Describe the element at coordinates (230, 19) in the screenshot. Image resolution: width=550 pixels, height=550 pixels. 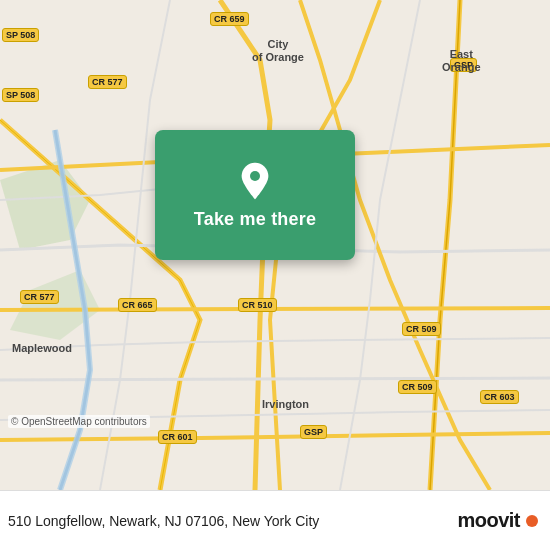
I see `road-badge-cr659: CR 659` at that location.